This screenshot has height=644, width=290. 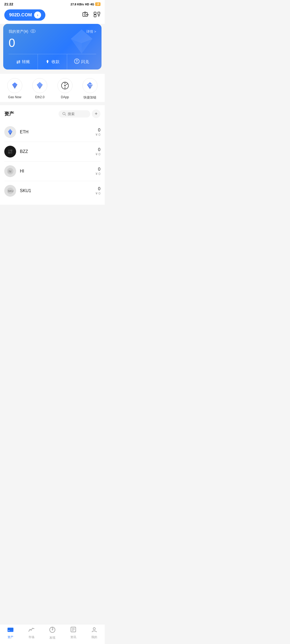 I want to click on header: 902D.COM ›, so click(x=52, y=16).